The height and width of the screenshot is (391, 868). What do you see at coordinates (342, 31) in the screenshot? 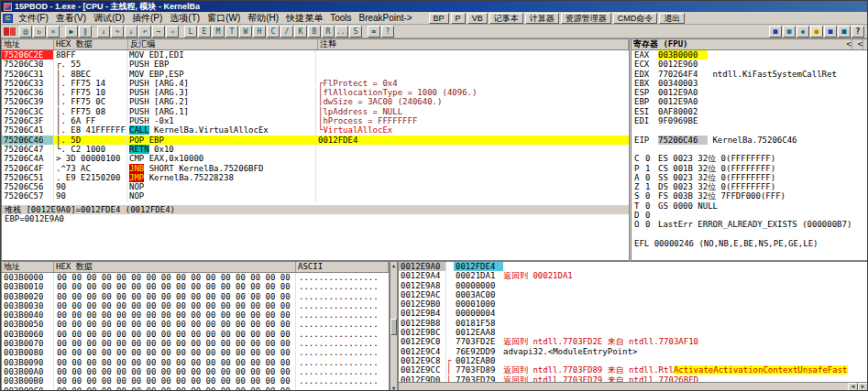
I see `toolbar-button: ...` at bounding box center [342, 31].